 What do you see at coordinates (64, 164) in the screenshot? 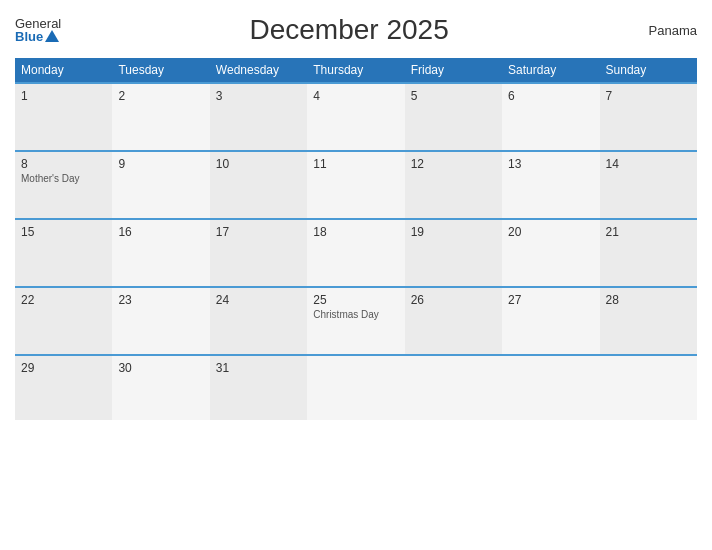
I see `day-number: 8` at bounding box center [64, 164].